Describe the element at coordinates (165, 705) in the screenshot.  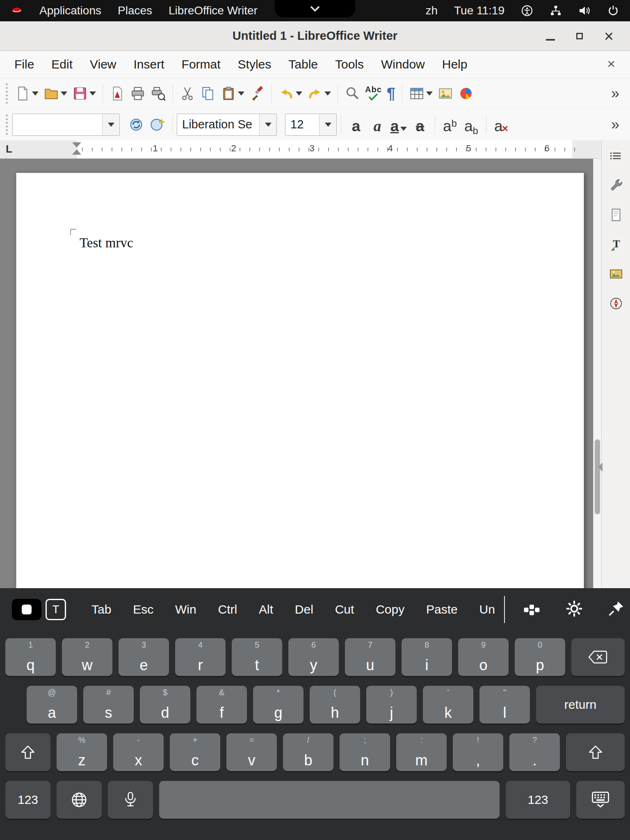
I see `keyboard-key: $ d` at that location.